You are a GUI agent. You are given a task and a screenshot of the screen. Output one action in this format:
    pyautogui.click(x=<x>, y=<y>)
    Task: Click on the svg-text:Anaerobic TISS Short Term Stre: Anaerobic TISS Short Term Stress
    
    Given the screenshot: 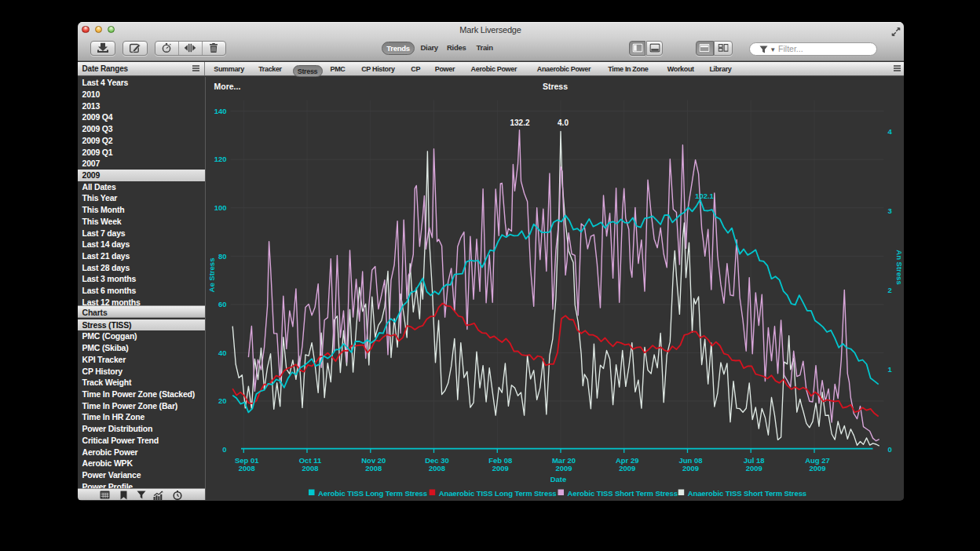 What is the action you would take?
    pyautogui.click(x=748, y=493)
    